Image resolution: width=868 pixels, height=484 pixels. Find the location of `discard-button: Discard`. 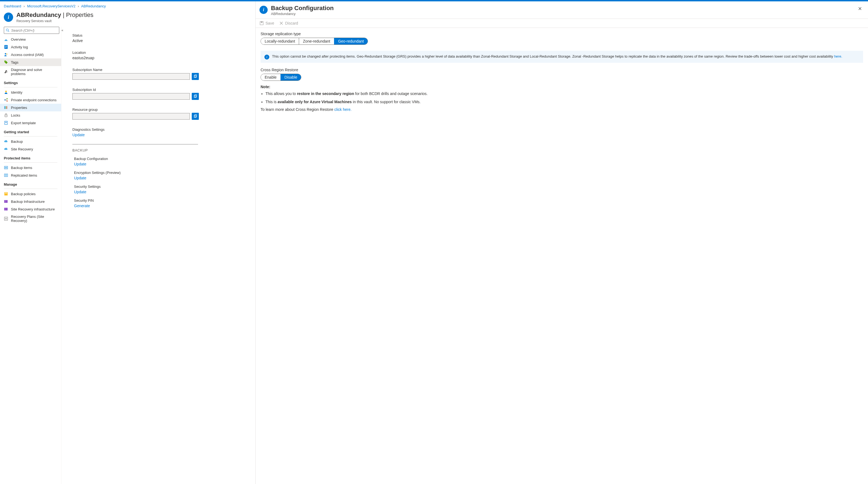

discard-button: Discard is located at coordinates (288, 23).